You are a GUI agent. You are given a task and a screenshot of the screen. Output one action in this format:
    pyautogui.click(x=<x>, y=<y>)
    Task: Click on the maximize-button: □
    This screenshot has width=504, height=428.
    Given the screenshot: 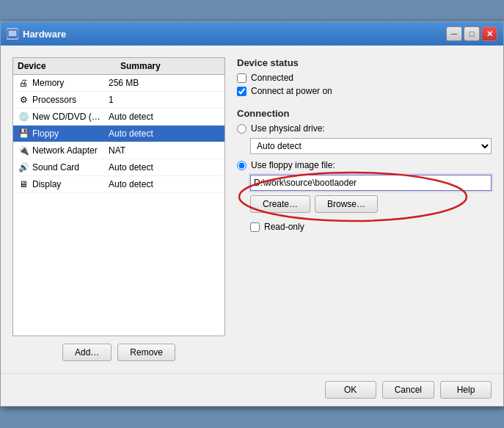 What is the action you would take?
    pyautogui.click(x=472, y=34)
    